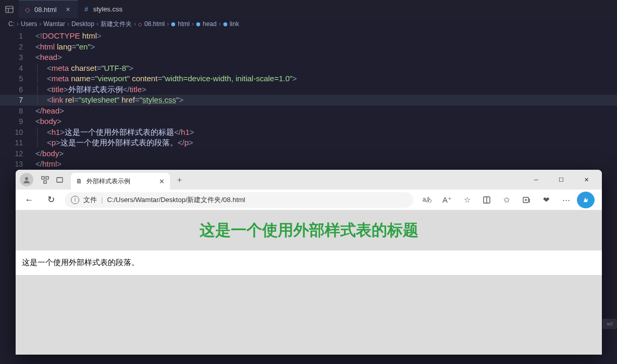 The image size is (617, 364). I want to click on code-line: │ <title>外部样式表示例</title>, so click(91, 90).